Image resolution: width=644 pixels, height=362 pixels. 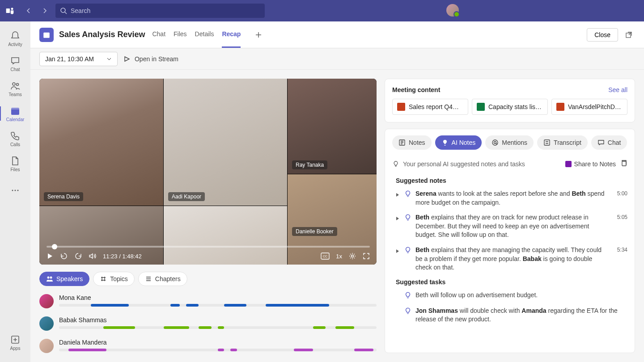 What do you see at coordinates (609, 143) in the screenshot?
I see `pill-chat: Chat` at bounding box center [609, 143].